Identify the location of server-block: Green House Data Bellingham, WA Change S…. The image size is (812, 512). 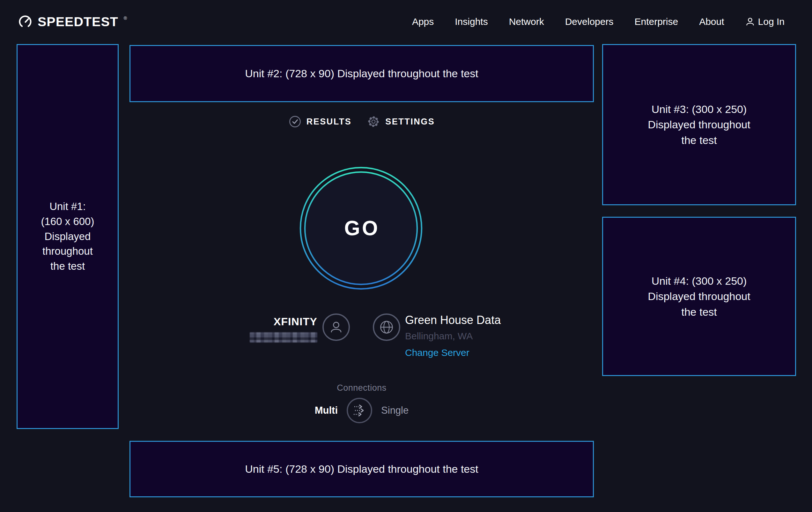
(453, 336).